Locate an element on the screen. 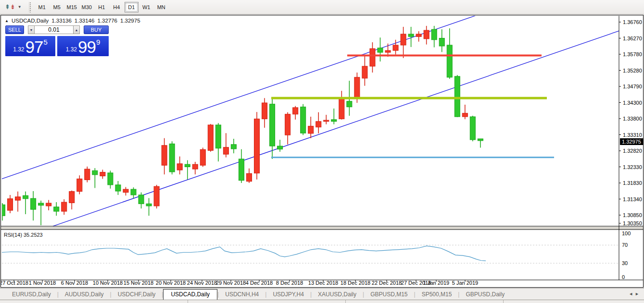 Image resolution: width=644 pixels, height=303 pixels. timeframe-button-h4: H4 is located at coordinates (116, 7).